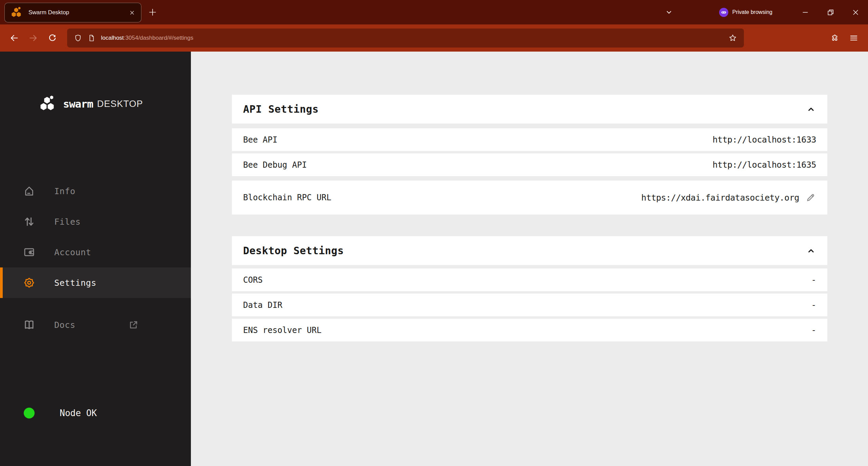  Describe the element at coordinates (17, 13) in the screenshot. I see `swarm-favicon-icon` at that location.